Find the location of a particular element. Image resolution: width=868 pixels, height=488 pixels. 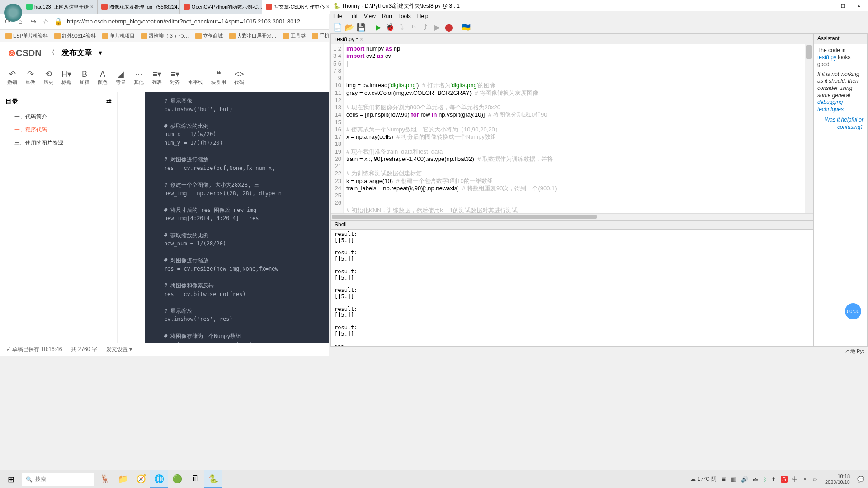

recording-badge: 00:00 is located at coordinates (853, 311).